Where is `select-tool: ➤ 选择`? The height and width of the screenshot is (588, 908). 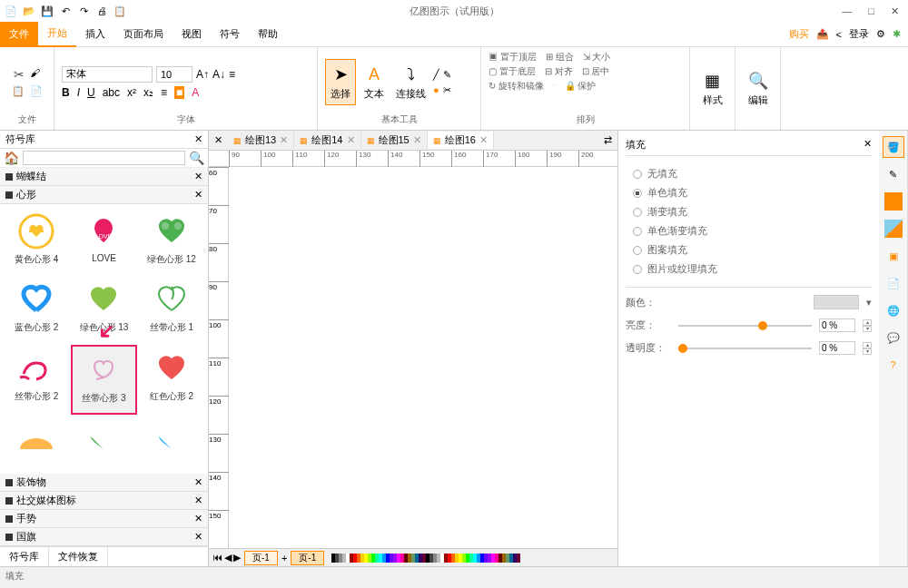
select-tool: ➤ 选择 is located at coordinates (340, 82).